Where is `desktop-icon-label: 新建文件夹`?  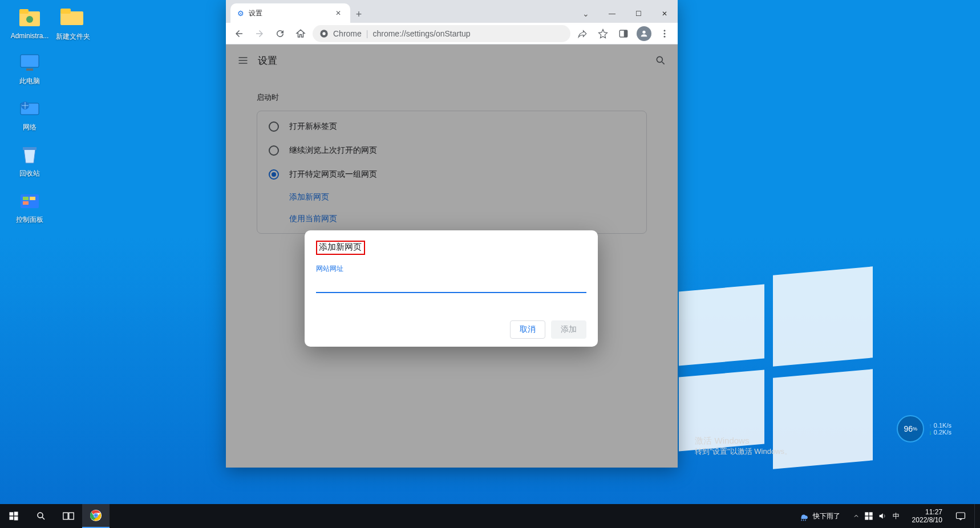
desktop-icon-label: 新建文件夹 is located at coordinates (73, 36).